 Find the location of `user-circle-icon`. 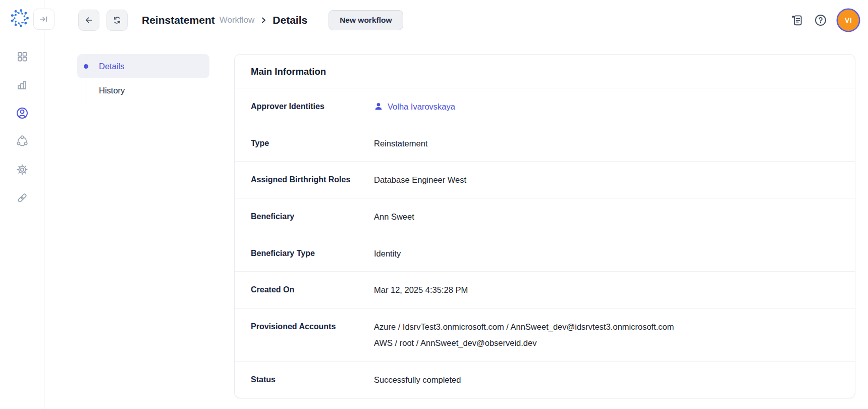

user-circle-icon is located at coordinates (22, 113).